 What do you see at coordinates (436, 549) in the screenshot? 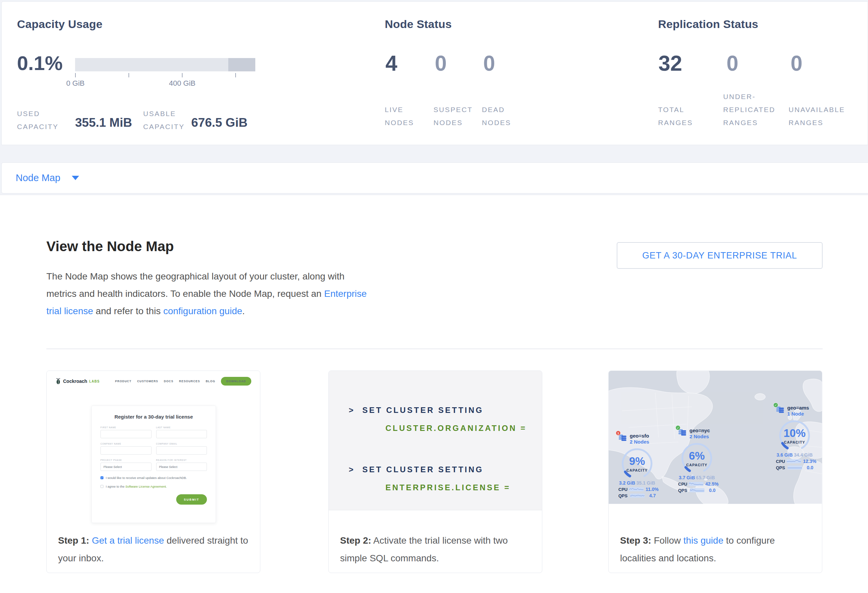
I see `step2-caption: Step 2: Activate the trial license with …` at bounding box center [436, 549].